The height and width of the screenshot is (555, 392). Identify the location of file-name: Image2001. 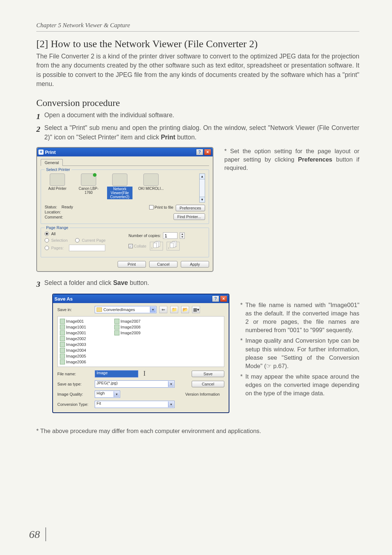
(76, 333).